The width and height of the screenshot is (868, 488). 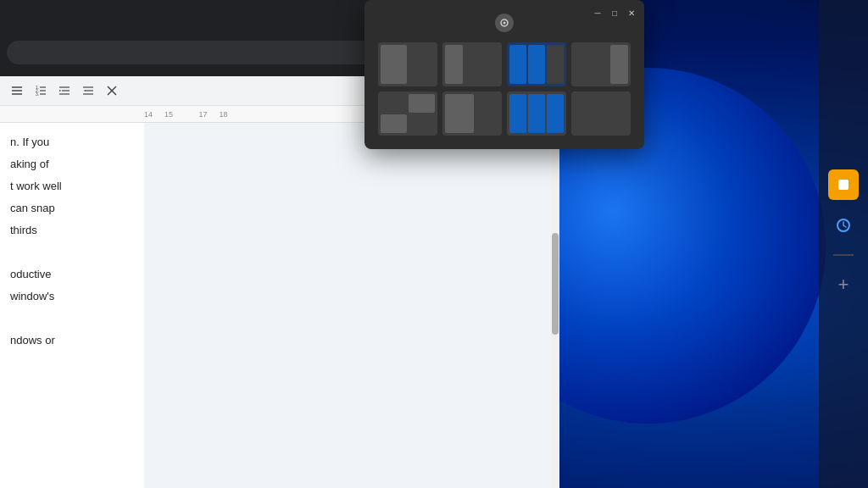 I want to click on snap-layout-three-col-active, so click(x=537, y=64).